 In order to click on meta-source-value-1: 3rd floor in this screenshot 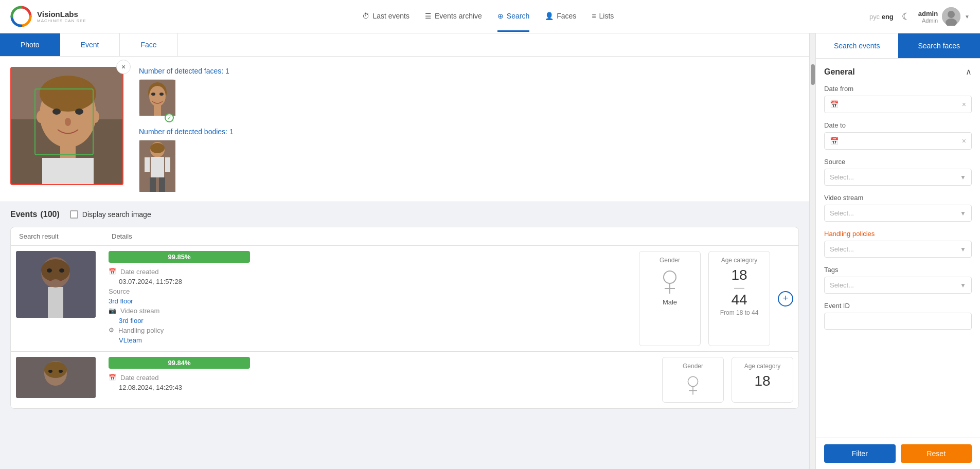, I will do `click(370, 301)`.